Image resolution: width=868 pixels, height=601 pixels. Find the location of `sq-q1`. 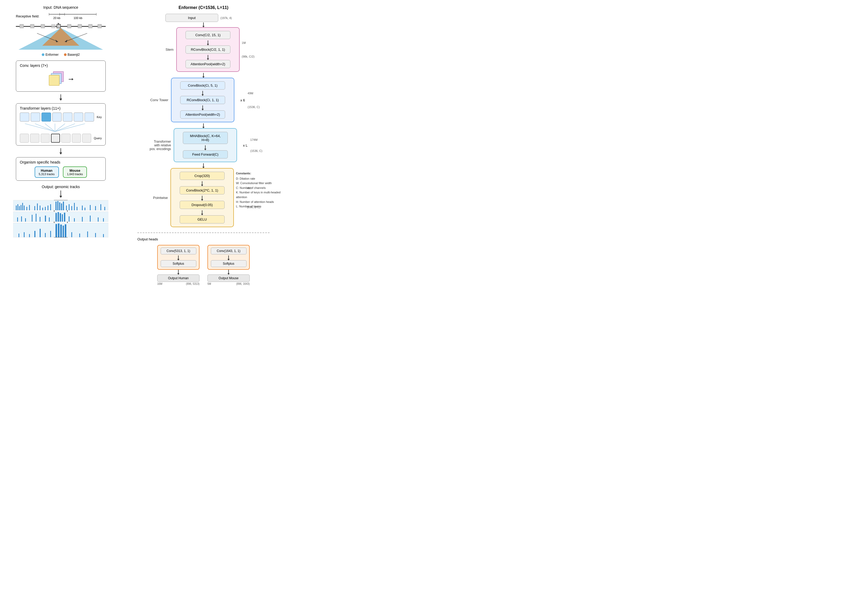

sq-q1 is located at coordinates (24, 138).